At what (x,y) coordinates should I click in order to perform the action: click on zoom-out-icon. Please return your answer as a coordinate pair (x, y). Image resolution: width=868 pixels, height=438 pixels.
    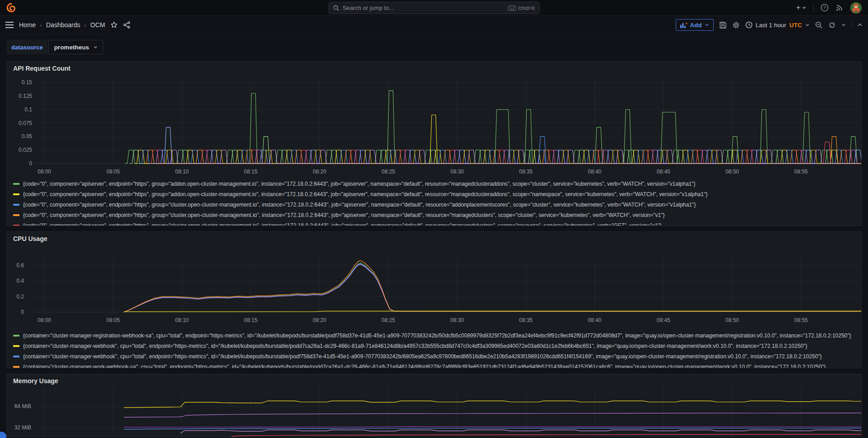
    Looking at the image, I should click on (819, 25).